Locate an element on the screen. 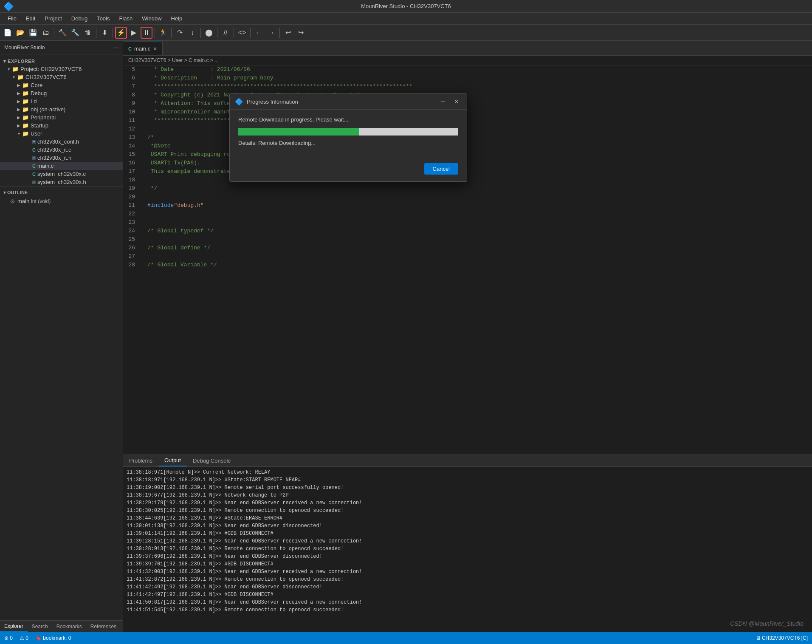 The image size is (812, 644). menu-item-debug: Debug is located at coordinates (79, 19).